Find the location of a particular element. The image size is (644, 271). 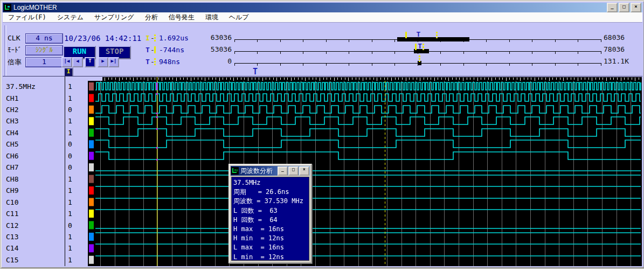

menu-bar: ファイル(F) システム サンプリング 分析 信号発生 環境 ヘルプ is located at coordinates (322, 17).